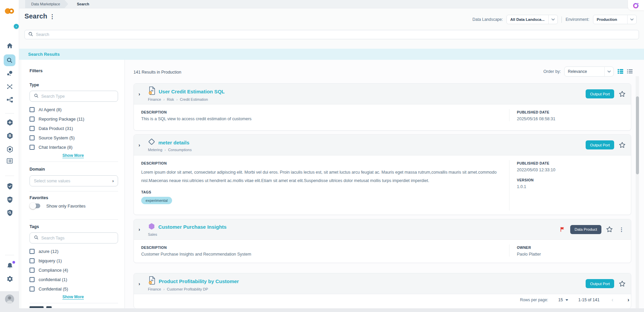  What do you see at coordinates (164, 289) in the screenshot?
I see `breadcrumb-separator-icon` at bounding box center [164, 289].